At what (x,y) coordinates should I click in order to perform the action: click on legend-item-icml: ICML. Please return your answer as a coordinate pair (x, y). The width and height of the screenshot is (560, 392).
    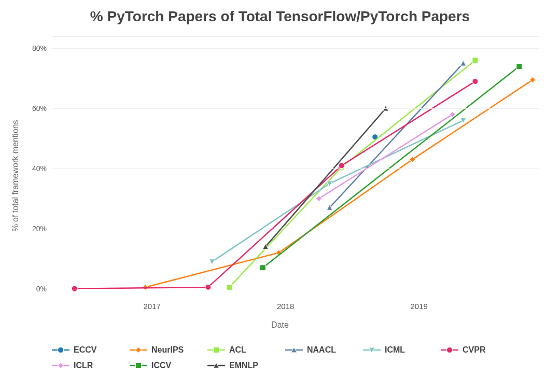
    Looking at the image, I should click on (402, 350).